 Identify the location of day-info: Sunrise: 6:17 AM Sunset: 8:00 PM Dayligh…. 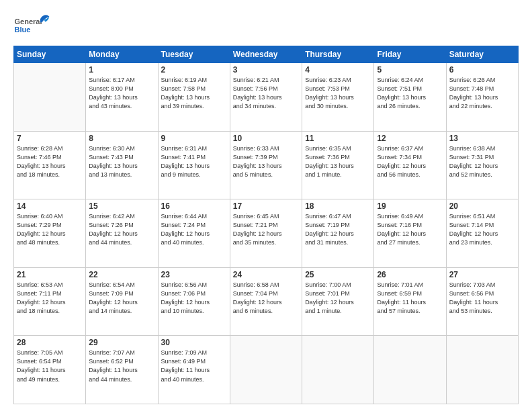
(122, 93).